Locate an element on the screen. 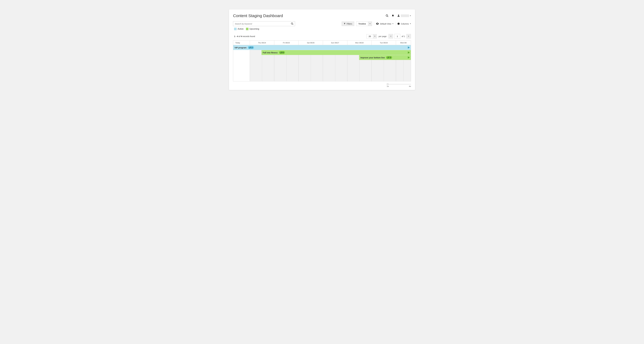 Image resolution: width=644 pixels, height=344 pixels. timeline: Today Thu 09/24Fri 09/25Sat 09/26Sun 09/… is located at coordinates (322, 61).